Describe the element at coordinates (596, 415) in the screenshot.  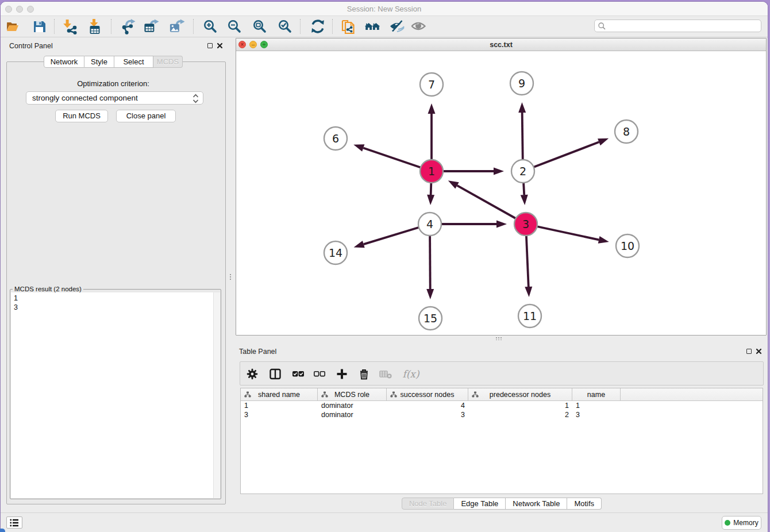
I see `cell-name: 3` at that location.